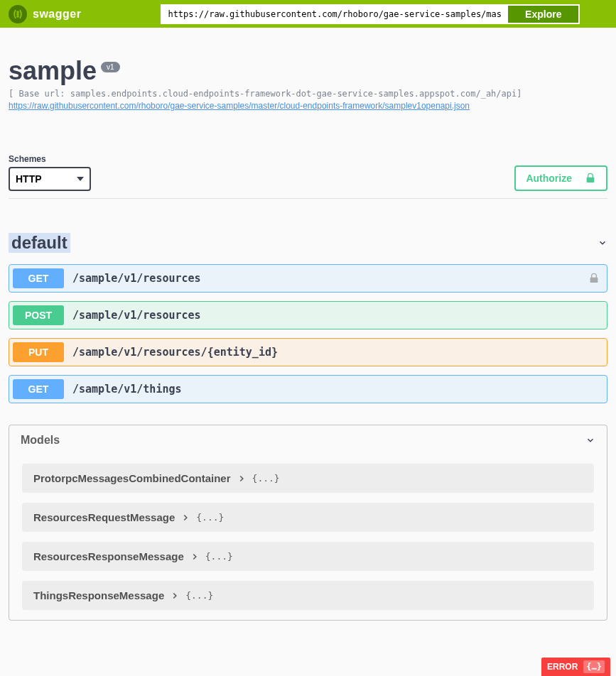  What do you see at coordinates (308, 440) in the screenshot?
I see `models-header: Models` at bounding box center [308, 440].